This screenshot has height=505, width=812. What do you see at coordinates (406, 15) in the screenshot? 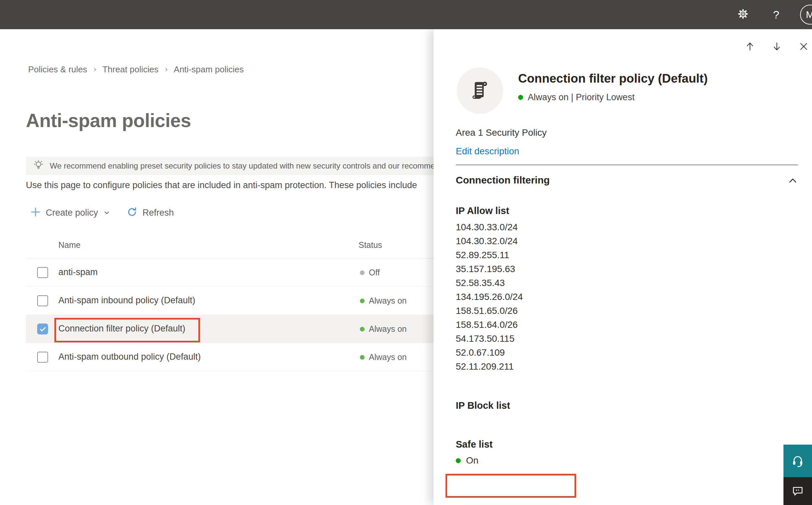
I see `topbar: ? M` at bounding box center [406, 15].